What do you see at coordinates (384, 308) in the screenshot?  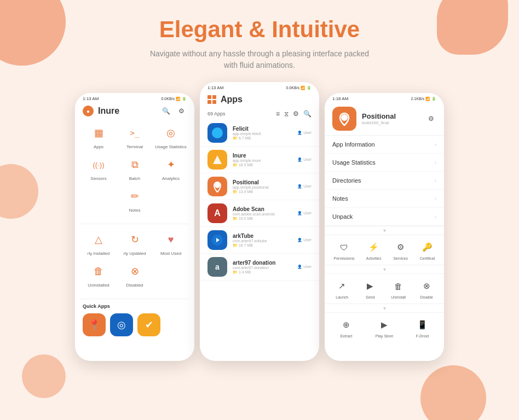 I see `expand-row-3: ▾` at bounding box center [384, 308].